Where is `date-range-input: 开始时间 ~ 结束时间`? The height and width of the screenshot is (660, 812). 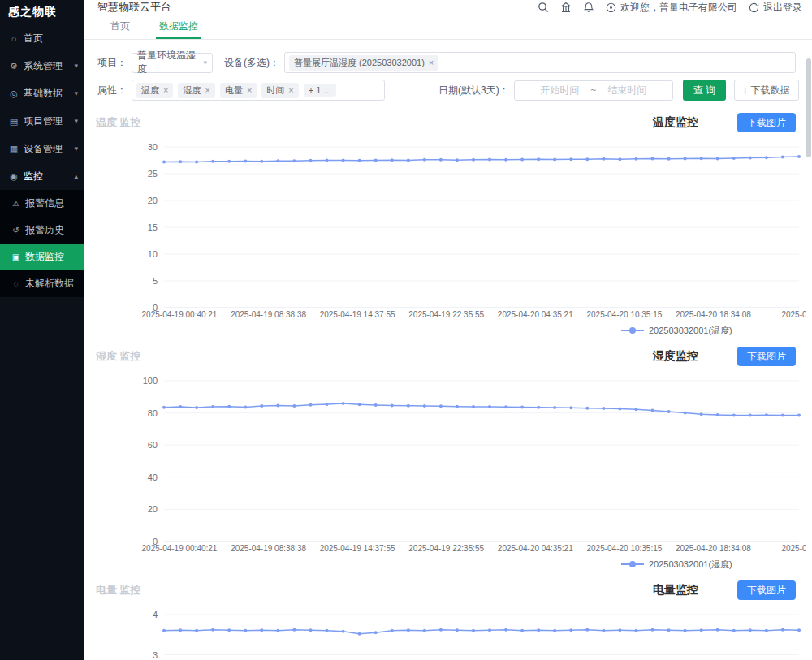
date-range-input: 开始时间 ~ 结束时间 is located at coordinates (594, 91).